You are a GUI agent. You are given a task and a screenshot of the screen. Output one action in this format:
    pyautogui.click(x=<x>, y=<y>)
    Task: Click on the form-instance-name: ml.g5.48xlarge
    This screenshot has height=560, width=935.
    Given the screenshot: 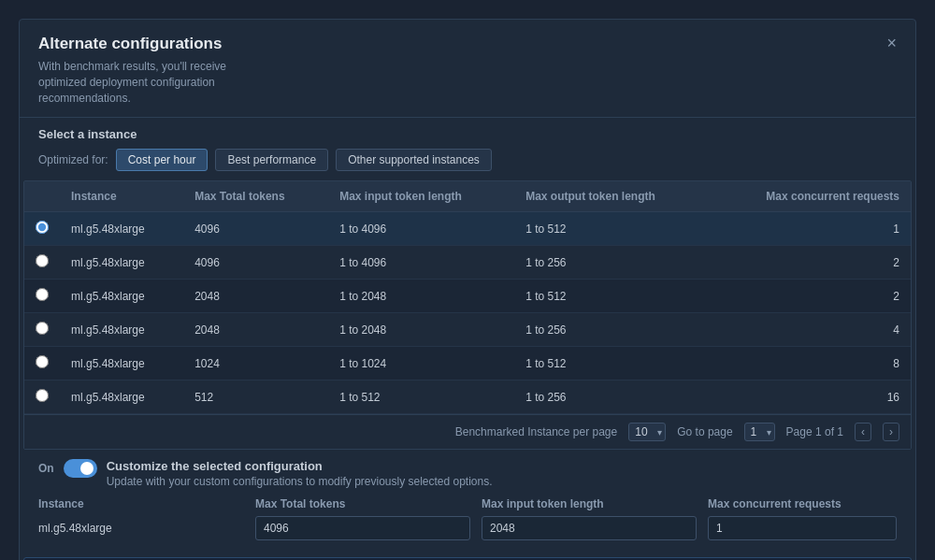 What is the action you would take?
    pyautogui.click(x=141, y=528)
    